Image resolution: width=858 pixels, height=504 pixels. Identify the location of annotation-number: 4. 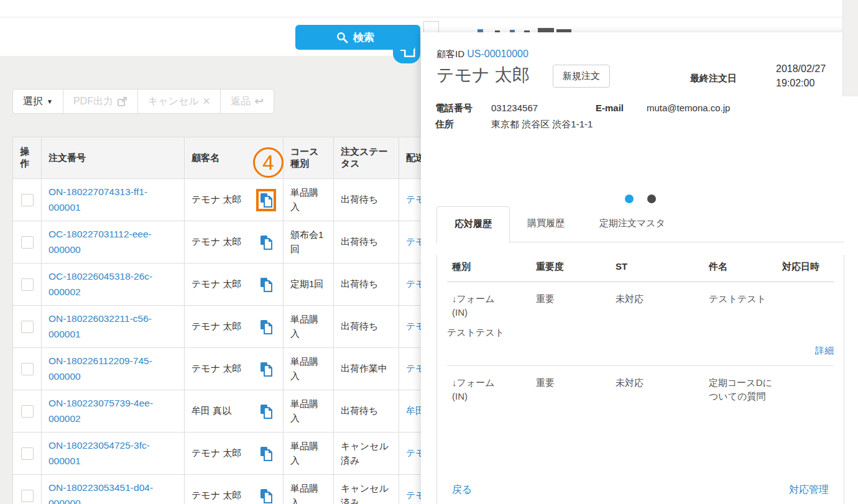
(268, 163).